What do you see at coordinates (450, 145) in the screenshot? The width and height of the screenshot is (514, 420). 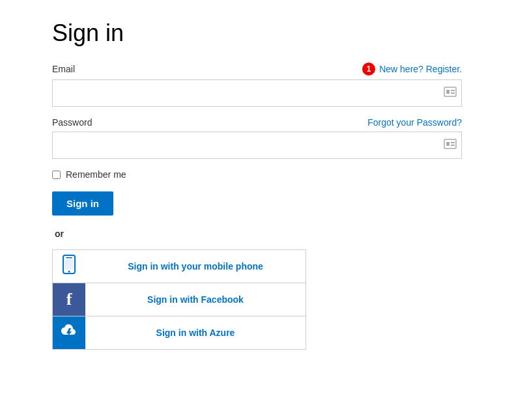 I see `password-icon` at bounding box center [450, 145].